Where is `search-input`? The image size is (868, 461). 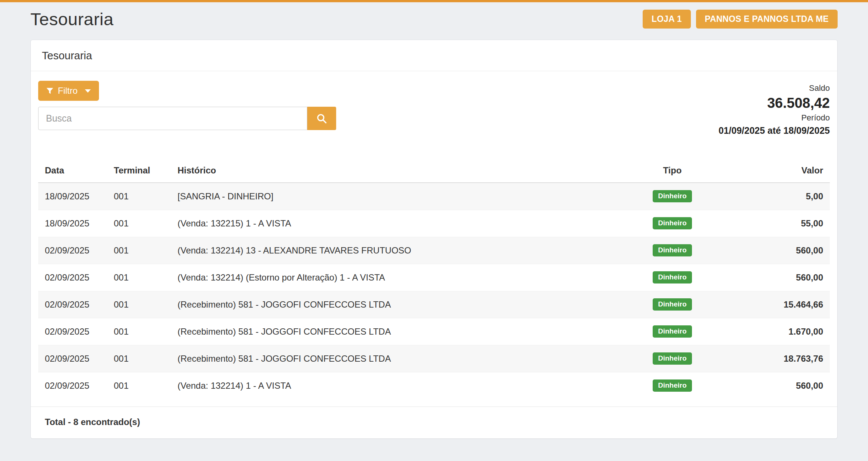
search-input is located at coordinates (173, 119).